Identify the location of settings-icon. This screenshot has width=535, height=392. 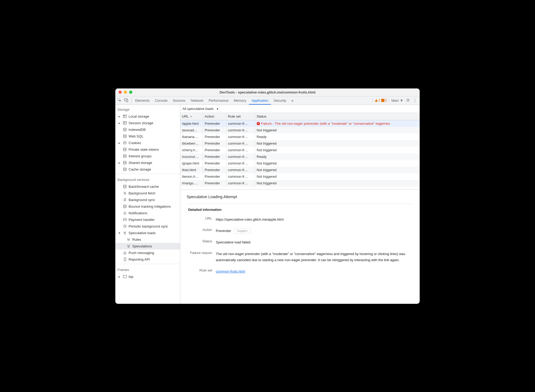
(408, 101).